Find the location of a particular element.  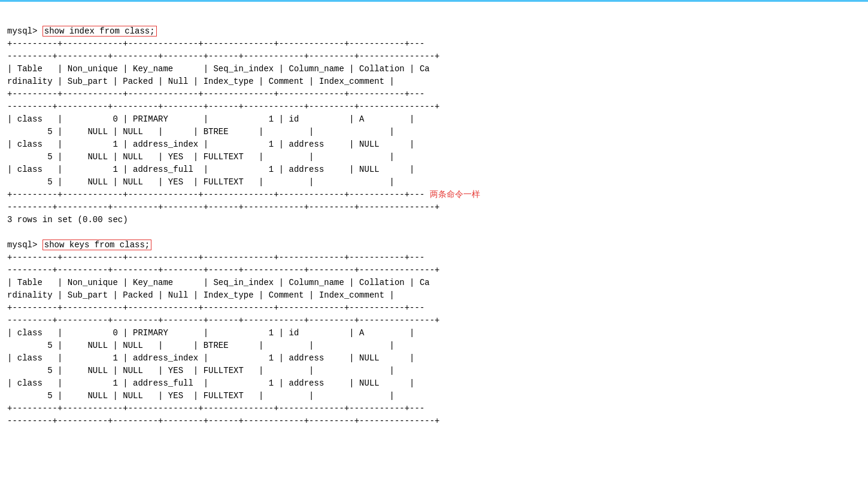

sep4b: ---------+----------+---------+--------+… is located at coordinates (224, 270).